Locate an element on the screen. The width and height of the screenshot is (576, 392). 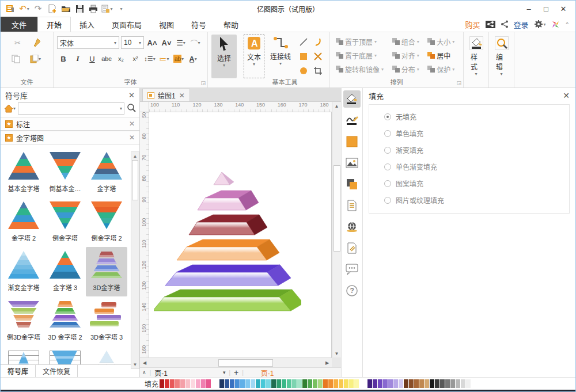
pyramid-drawing is located at coordinates (228, 239).